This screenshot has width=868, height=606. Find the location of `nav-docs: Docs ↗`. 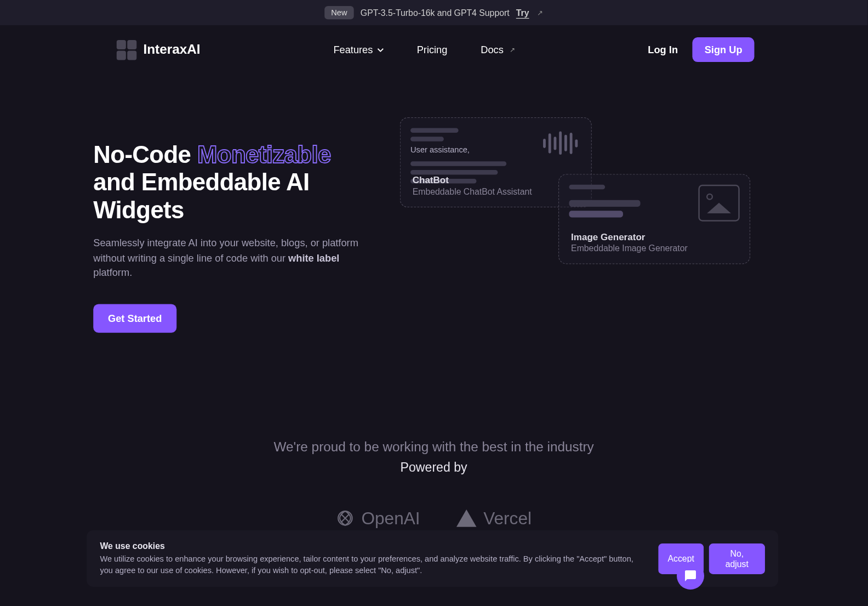

nav-docs: Docs ↗ is located at coordinates (498, 49).